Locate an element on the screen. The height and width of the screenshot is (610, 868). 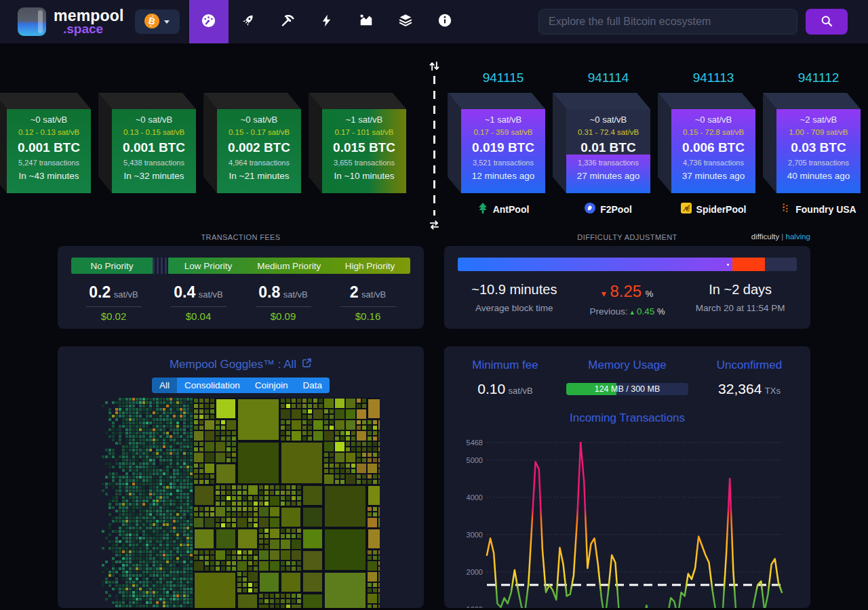
fee-tier-segment: Medium Priority is located at coordinates (289, 266).